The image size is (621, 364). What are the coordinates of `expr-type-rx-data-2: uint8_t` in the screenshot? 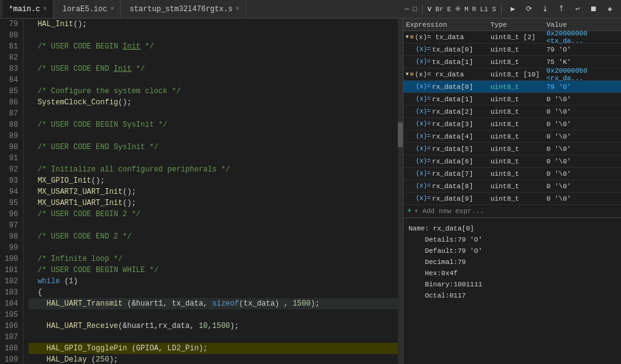 It's located at (518, 112).